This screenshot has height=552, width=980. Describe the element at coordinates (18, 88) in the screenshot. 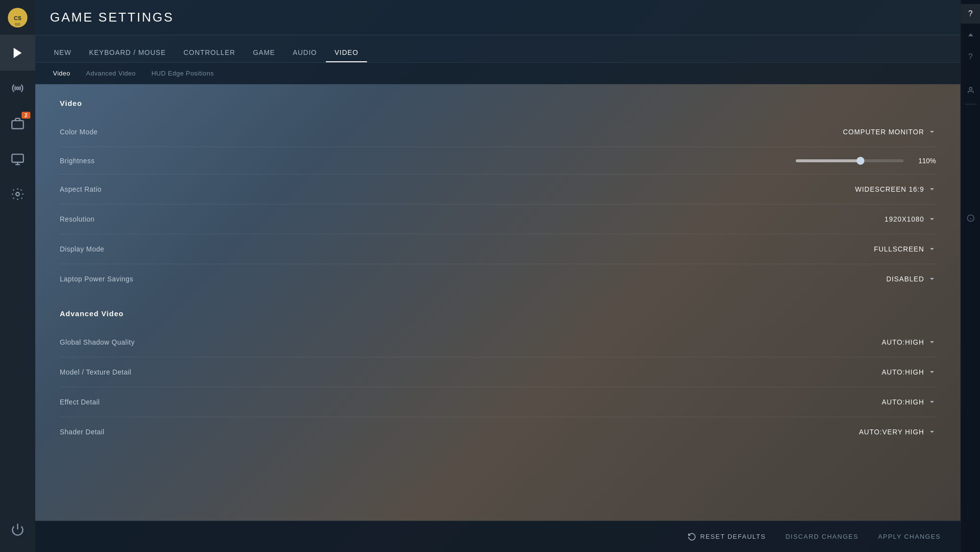

I see `broadcast-icon` at that location.